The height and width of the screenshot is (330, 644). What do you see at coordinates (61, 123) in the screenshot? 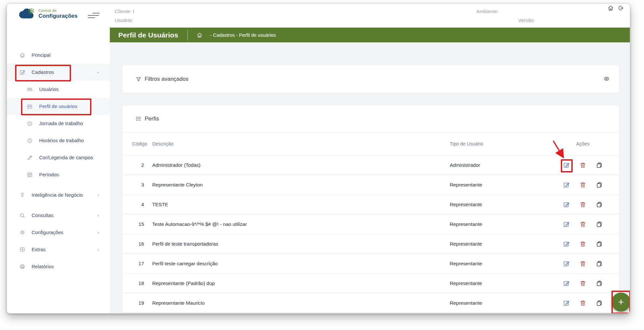
I see `sidebar-item-label: Jornada de trabalho` at bounding box center [61, 123].